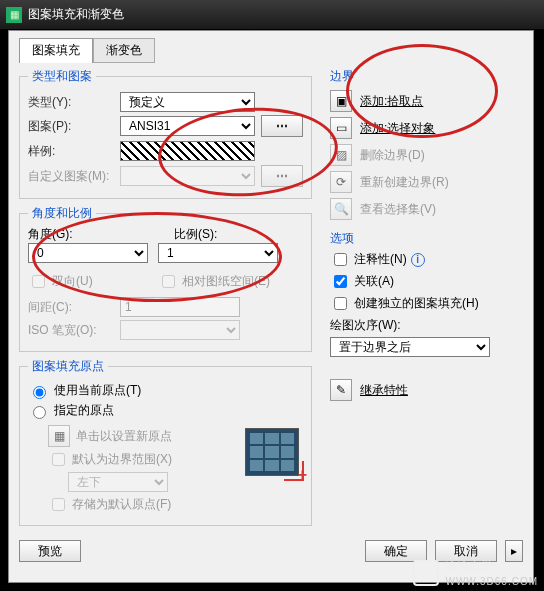  I want to click on watermark-brand: 溜溜自学, so click(469, 567).